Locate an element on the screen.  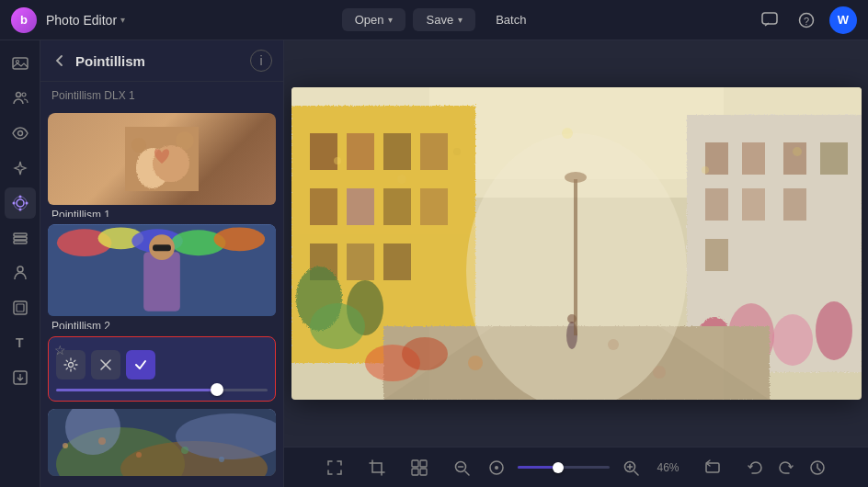
avatar: W is located at coordinates (843, 20).